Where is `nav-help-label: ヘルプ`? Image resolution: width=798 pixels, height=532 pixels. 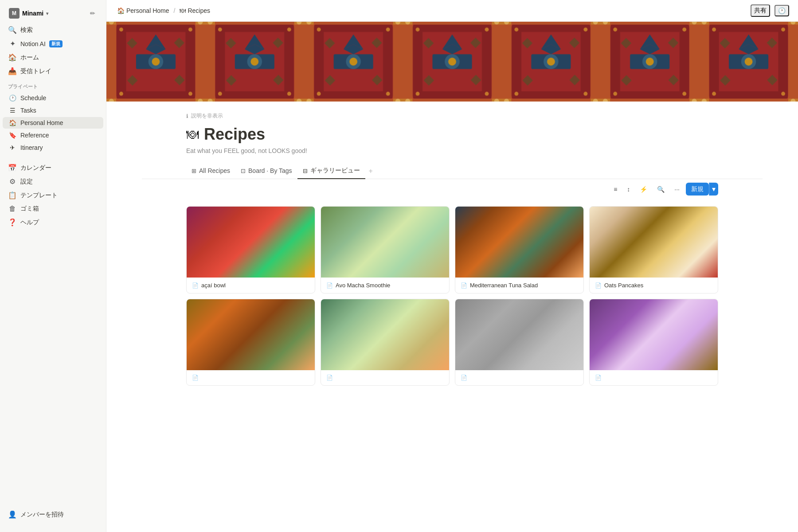
nav-help-label: ヘルプ is located at coordinates (30, 223).